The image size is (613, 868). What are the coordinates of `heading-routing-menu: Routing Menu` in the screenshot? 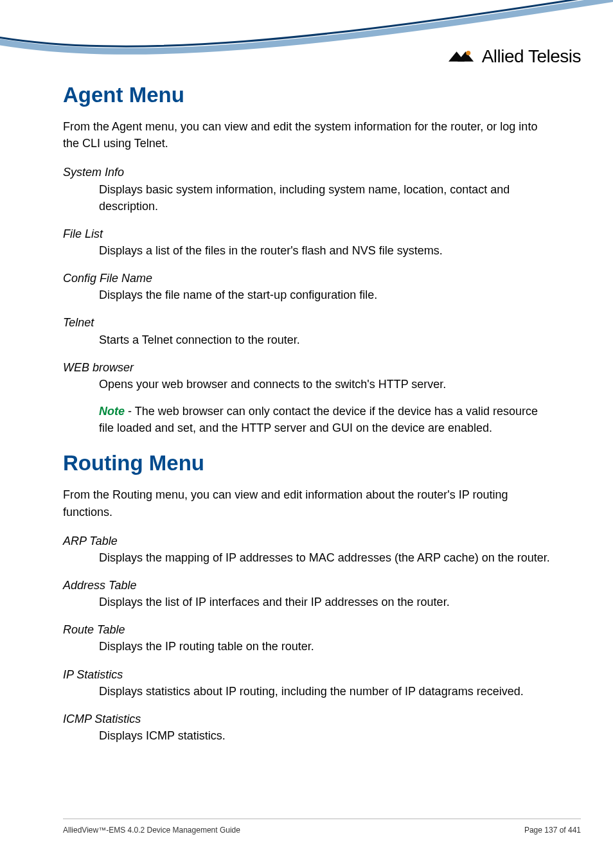 It's located at (307, 463).